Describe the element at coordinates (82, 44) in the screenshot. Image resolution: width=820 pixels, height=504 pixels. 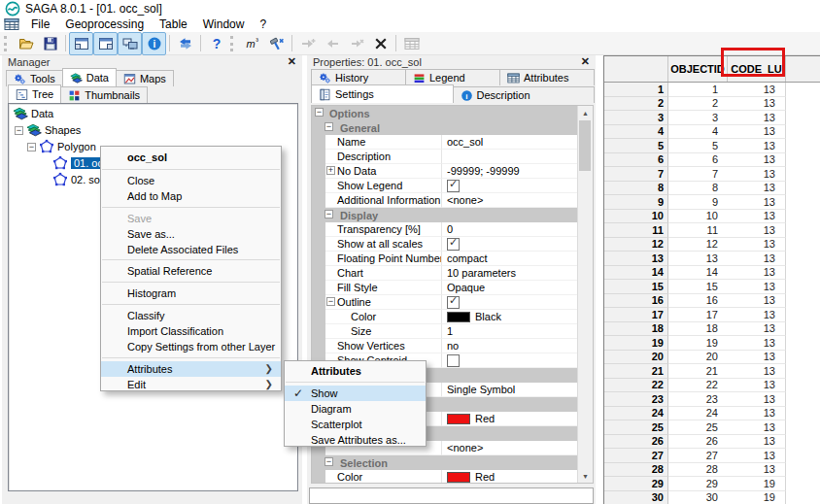
I see `show-manager-button` at that location.